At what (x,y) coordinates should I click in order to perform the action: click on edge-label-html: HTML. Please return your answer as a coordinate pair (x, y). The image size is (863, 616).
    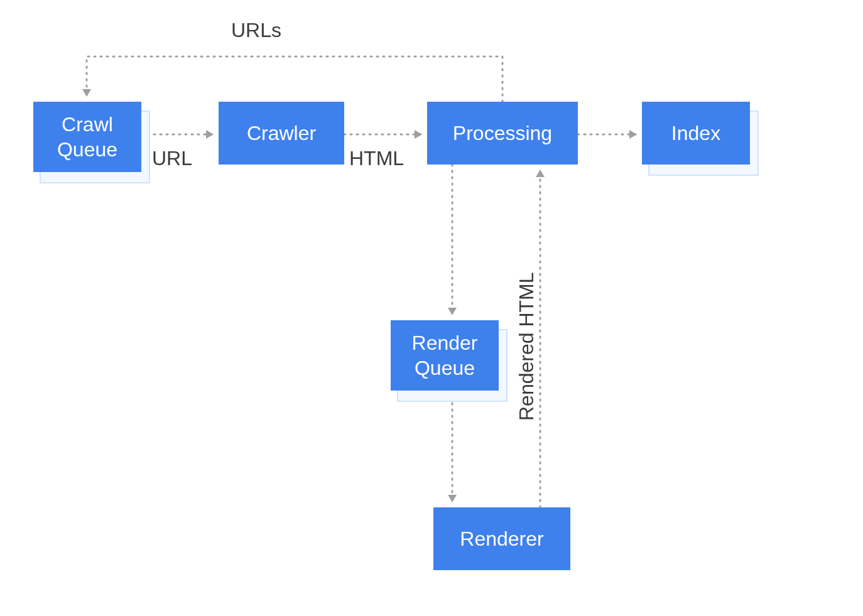
    Looking at the image, I should click on (377, 158).